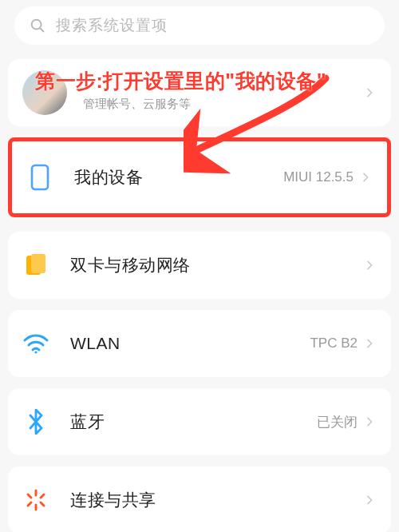 The width and height of the screenshot is (399, 532). Describe the element at coordinates (200, 265) in the screenshot. I see `sim-network-row: 双卡与移动网络` at that location.